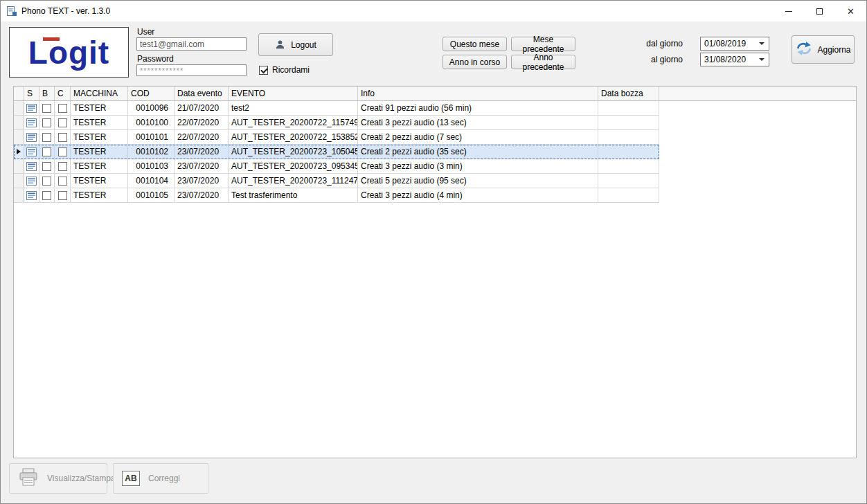 The image size is (867, 504). I want to click on table-row: TESTER 0010101 22/07/2020 AUT_TESTER_202…, so click(337, 137).